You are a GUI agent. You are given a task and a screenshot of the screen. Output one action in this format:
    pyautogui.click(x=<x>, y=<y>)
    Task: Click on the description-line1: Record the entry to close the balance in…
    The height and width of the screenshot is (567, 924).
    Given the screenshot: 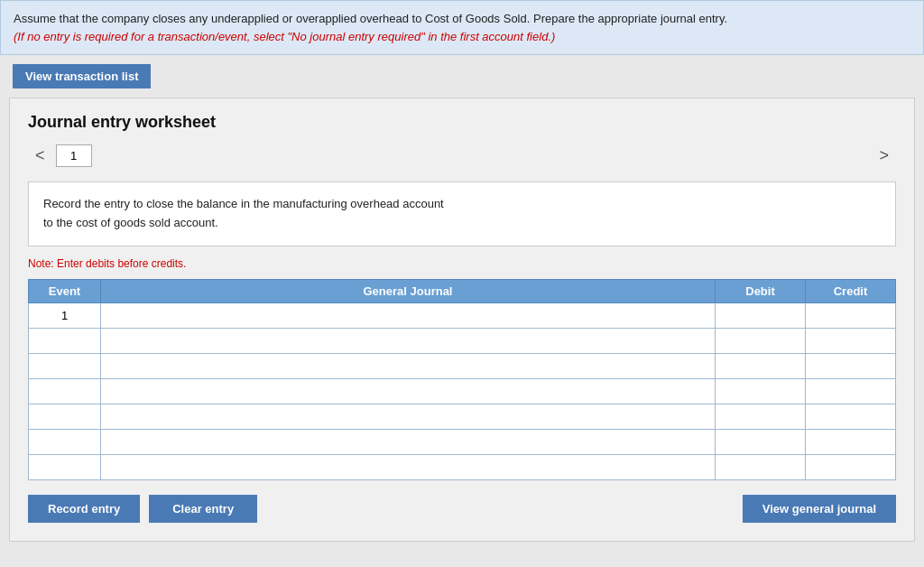 What is the action you would take?
    pyautogui.click(x=462, y=204)
    